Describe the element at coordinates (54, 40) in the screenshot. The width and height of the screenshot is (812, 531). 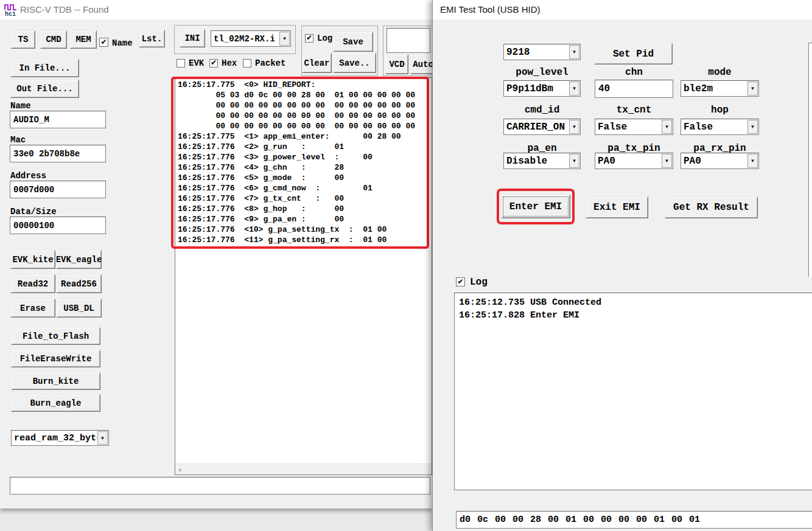
I see `cmd-button: CMD` at that location.